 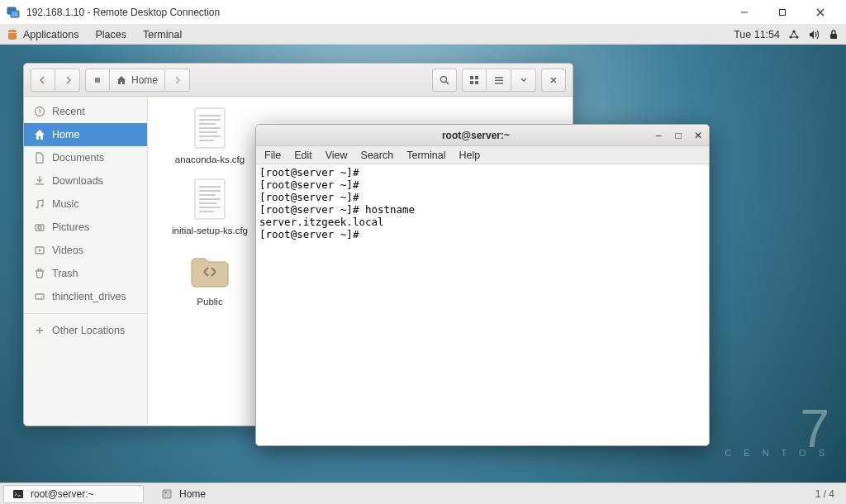 What do you see at coordinates (40, 227) in the screenshot?
I see `pictures-icon` at bounding box center [40, 227].